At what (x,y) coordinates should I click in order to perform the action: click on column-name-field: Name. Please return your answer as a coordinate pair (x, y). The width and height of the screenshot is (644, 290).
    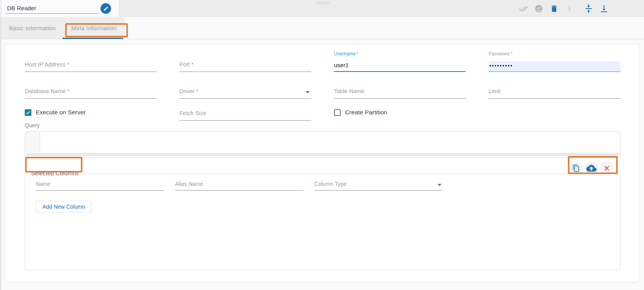
    Looking at the image, I should click on (100, 184).